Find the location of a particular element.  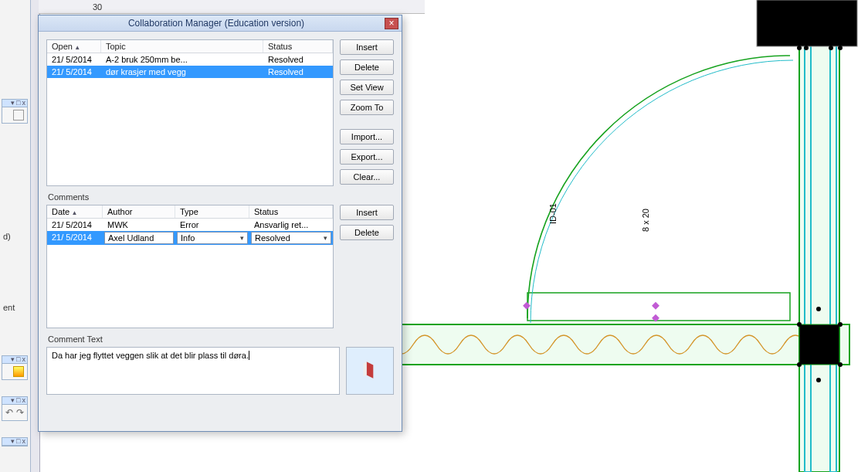

dialog-titlebar: Collaboration Manager (Education version… is located at coordinates (220, 23).